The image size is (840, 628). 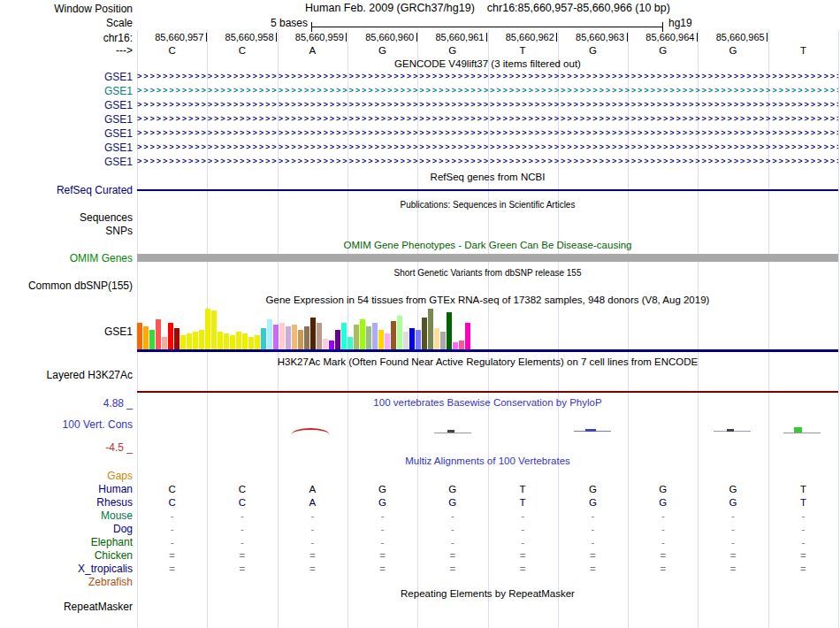 I want to click on repeatmasker-label: RepeatMasker, so click(x=98, y=607).